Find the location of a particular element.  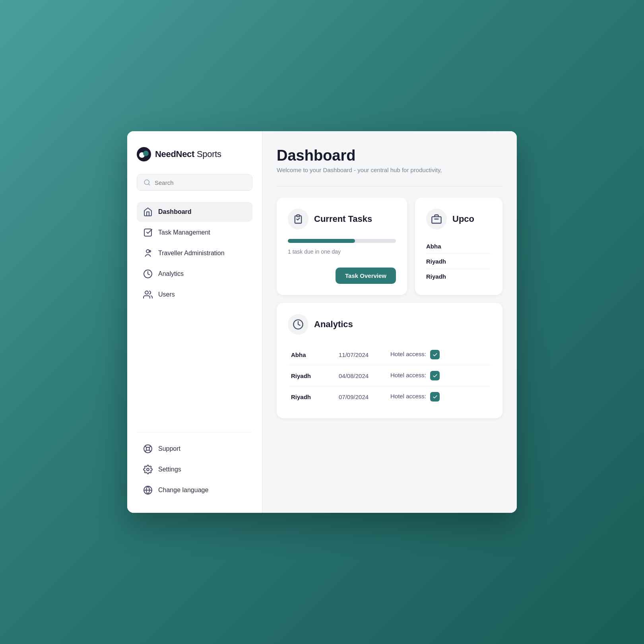

divider is located at coordinates (390, 186).